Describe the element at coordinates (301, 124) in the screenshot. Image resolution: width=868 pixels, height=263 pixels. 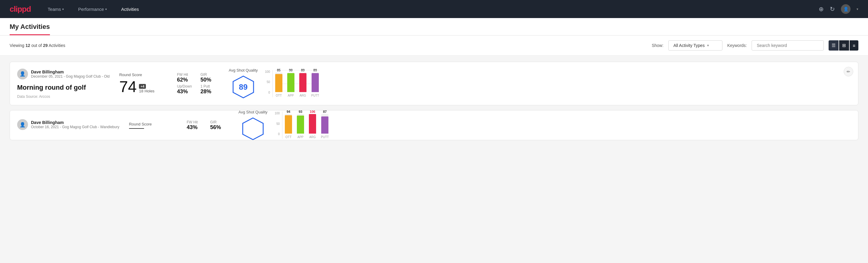
I see `bar-app: 93 APP` at that location.